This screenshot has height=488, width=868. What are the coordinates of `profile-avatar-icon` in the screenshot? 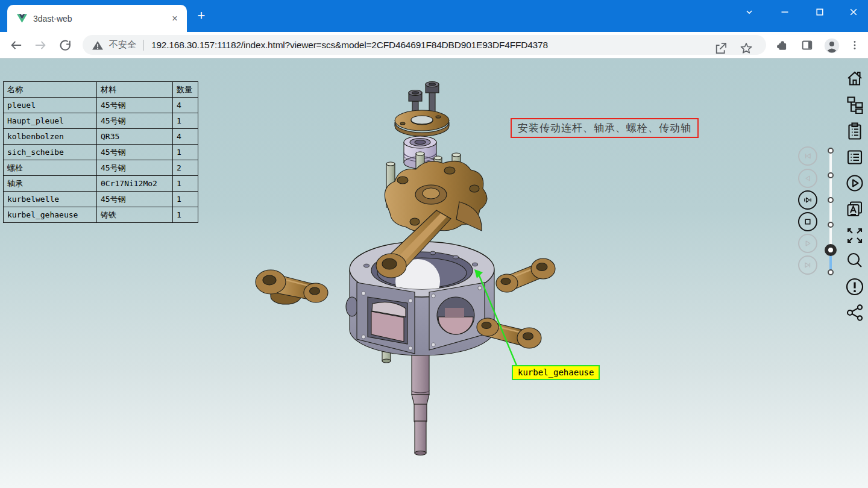 It's located at (831, 45).